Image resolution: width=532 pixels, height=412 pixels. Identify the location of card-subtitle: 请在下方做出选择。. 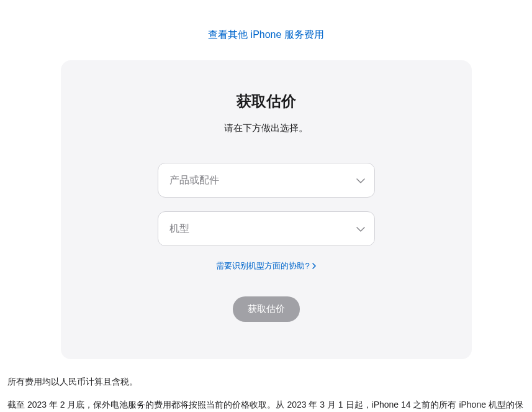
(266, 128).